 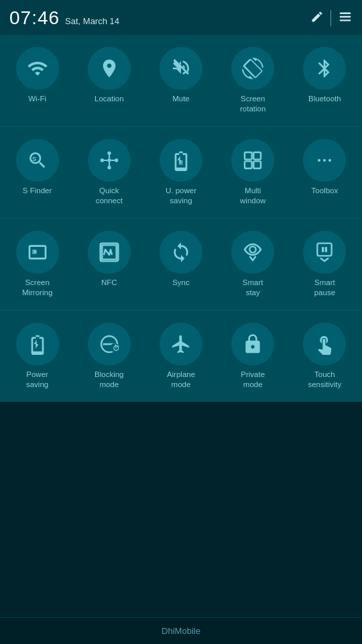 What do you see at coordinates (109, 344) in the screenshot?
I see `blocking-mode-icon: ⏱` at bounding box center [109, 344].